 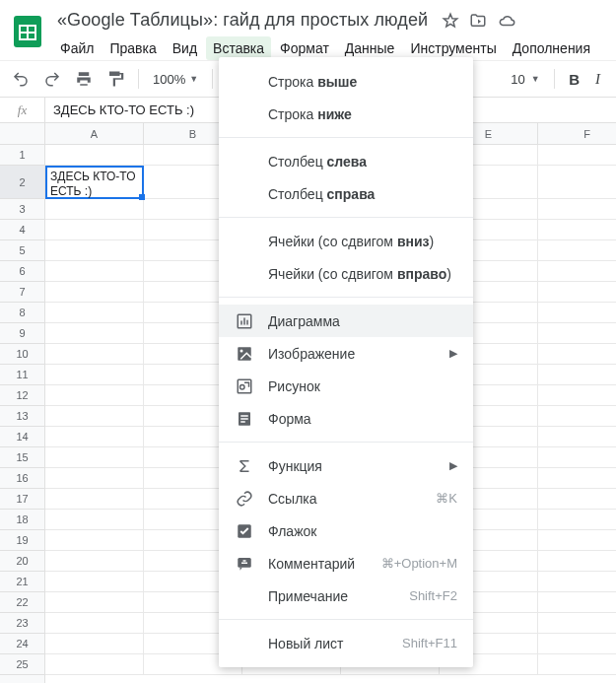 What do you see at coordinates (578, 603) in the screenshot?
I see `cell-F22` at bounding box center [578, 603].